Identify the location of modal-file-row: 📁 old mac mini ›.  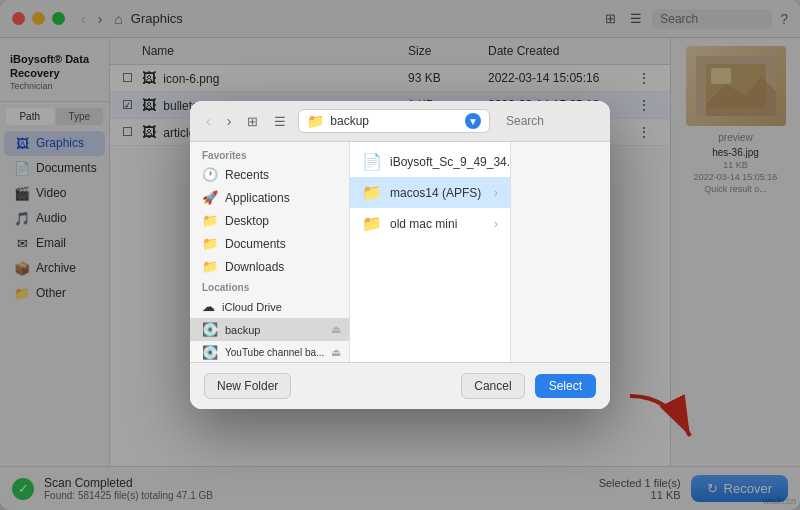
(430, 224).